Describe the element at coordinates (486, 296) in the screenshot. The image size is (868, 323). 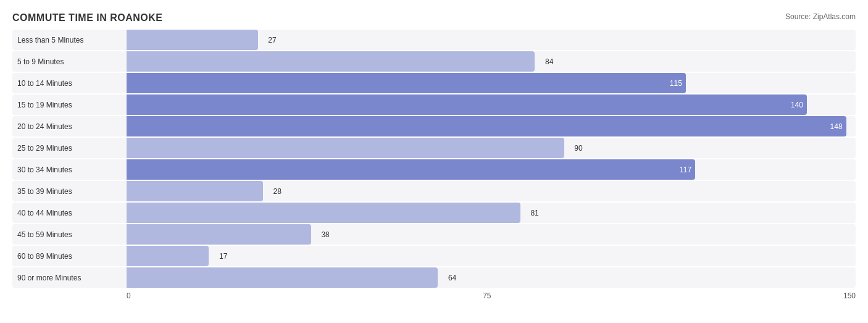
I see `x-axis-label: 75` at that location.